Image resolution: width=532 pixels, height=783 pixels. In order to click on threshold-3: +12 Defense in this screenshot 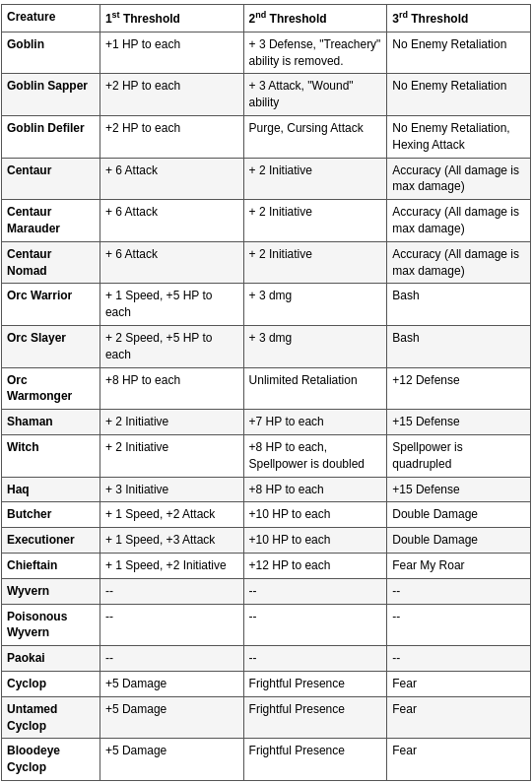, I will do `click(459, 388)`.